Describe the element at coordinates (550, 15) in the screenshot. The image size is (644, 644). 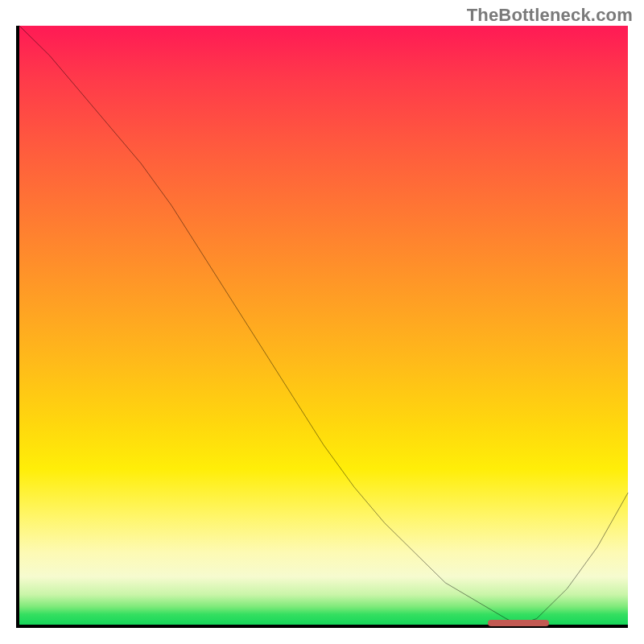
I see `watermark-text: TheBottleneck.com` at that location.